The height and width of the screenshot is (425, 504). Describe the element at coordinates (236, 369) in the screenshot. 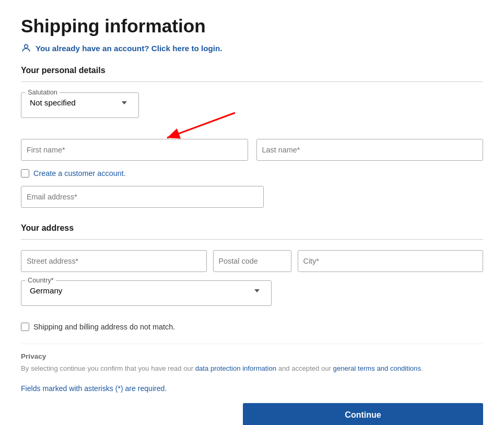

I see `data-protection-link: data protection information` at that location.